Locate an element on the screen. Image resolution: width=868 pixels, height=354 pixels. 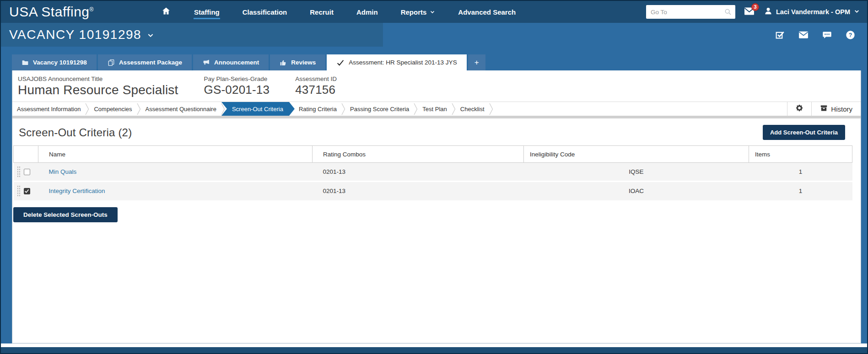
step-checklist: Checklist is located at coordinates (472, 109).